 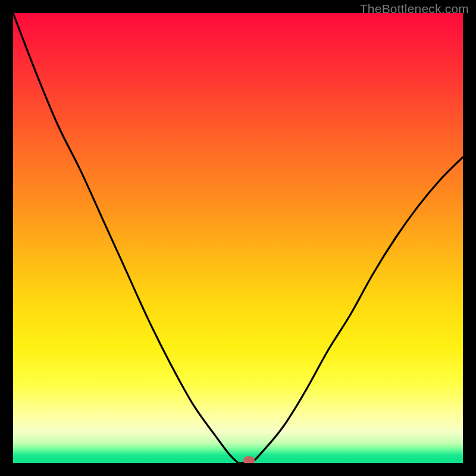 I want to click on watermark-text: TheBottleneck.com, so click(x=414, y=9).